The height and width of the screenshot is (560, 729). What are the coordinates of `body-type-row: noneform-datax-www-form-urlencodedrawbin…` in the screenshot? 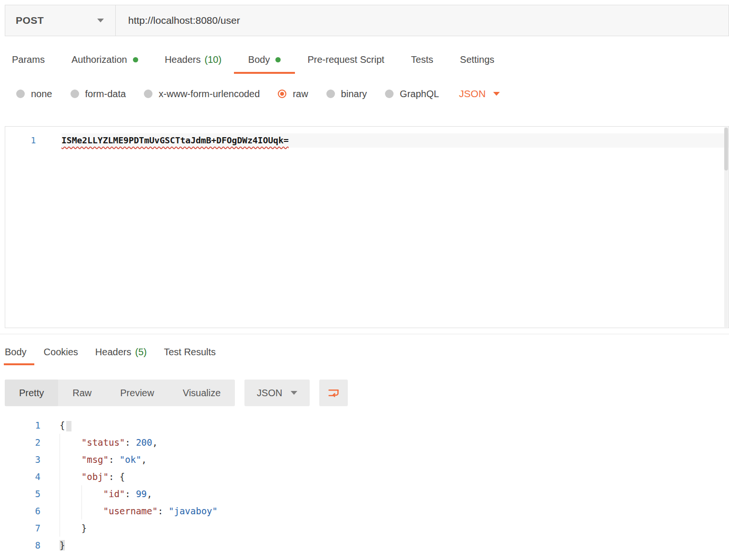 It's located at (367, 94).